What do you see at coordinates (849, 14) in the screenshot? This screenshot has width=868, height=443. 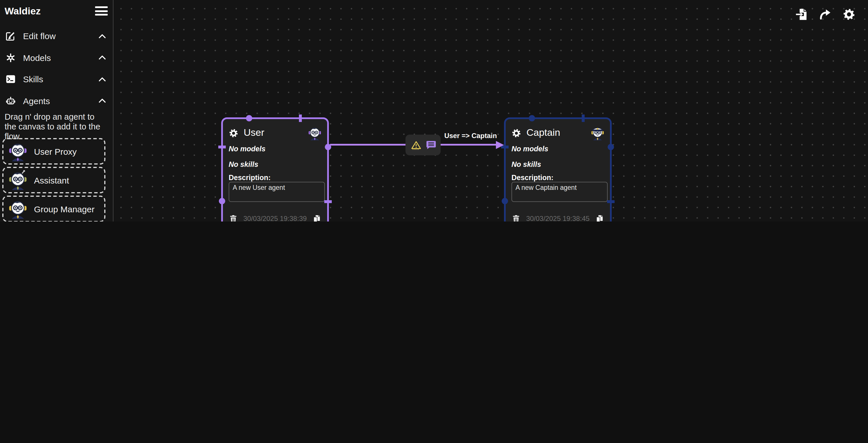 I see `settings-gear-icon` at bounding box center [849, 14].